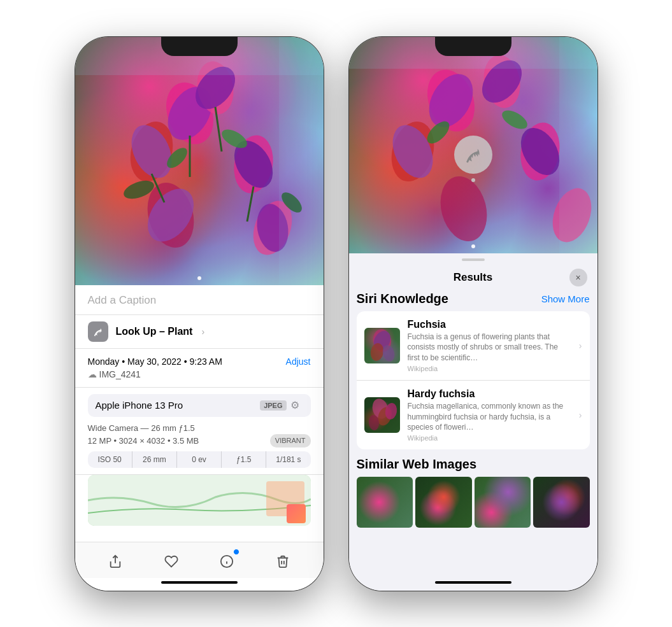 This screenshot has width=672, height=627. I want to click on fuchsia-text: Fuchsia Fuchsia is a genus of flowering …, so click(489, 346).